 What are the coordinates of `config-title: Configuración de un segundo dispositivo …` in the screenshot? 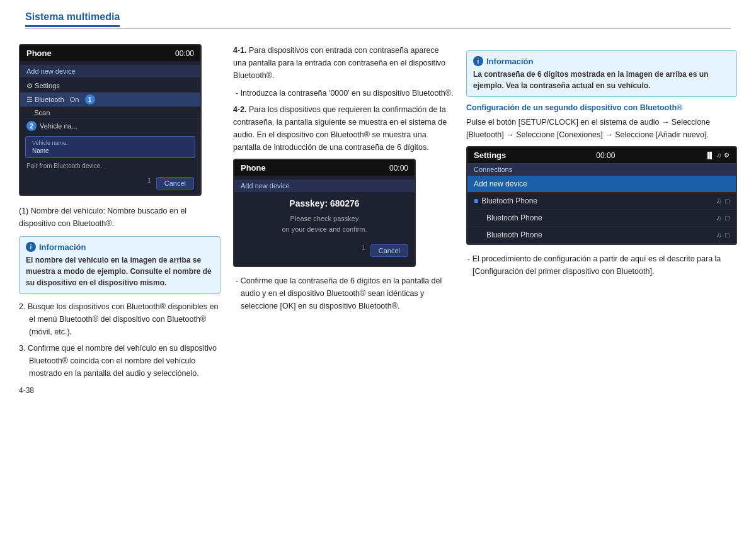 It's located at (602, 108).